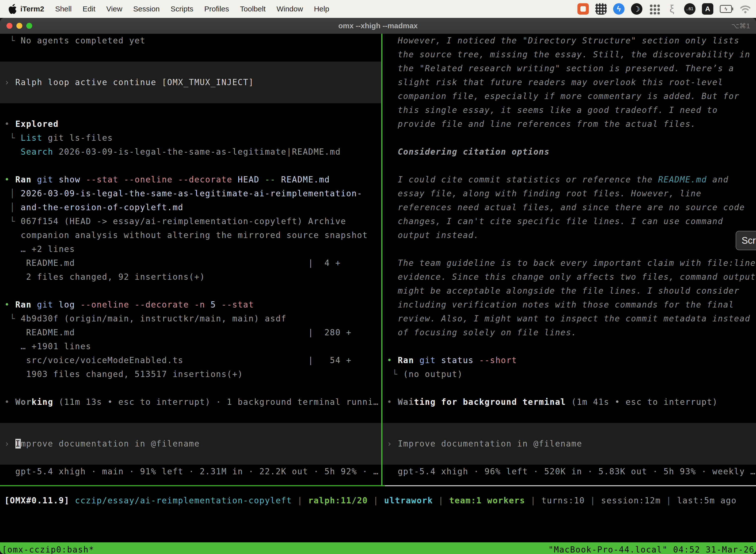 Image resolution: width=756 pixels, height=554 pixels. I want to click on terminal-line: evidence. Since this change only affects…, so click(569, 277).